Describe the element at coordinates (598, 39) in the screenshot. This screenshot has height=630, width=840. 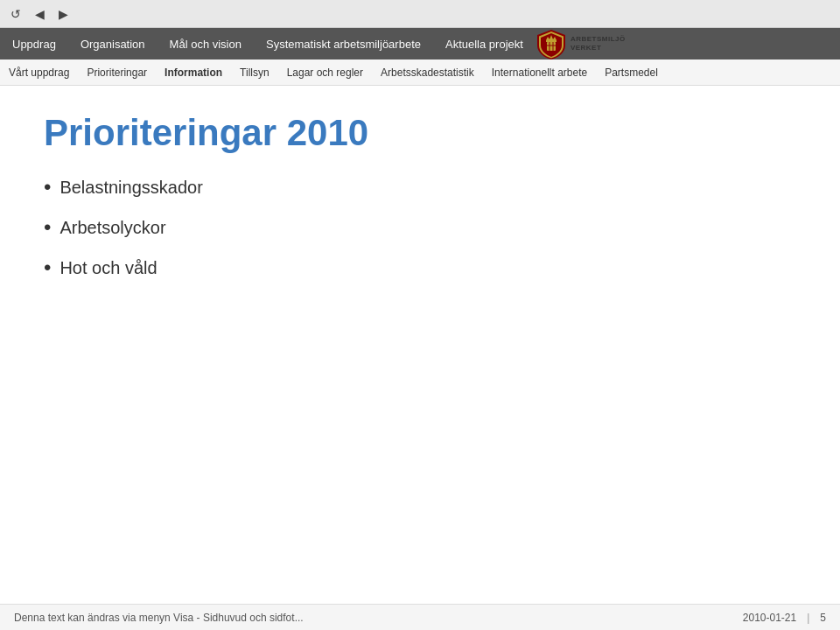
I see `logo-line1: ARBETSMILJÖ` at that location.